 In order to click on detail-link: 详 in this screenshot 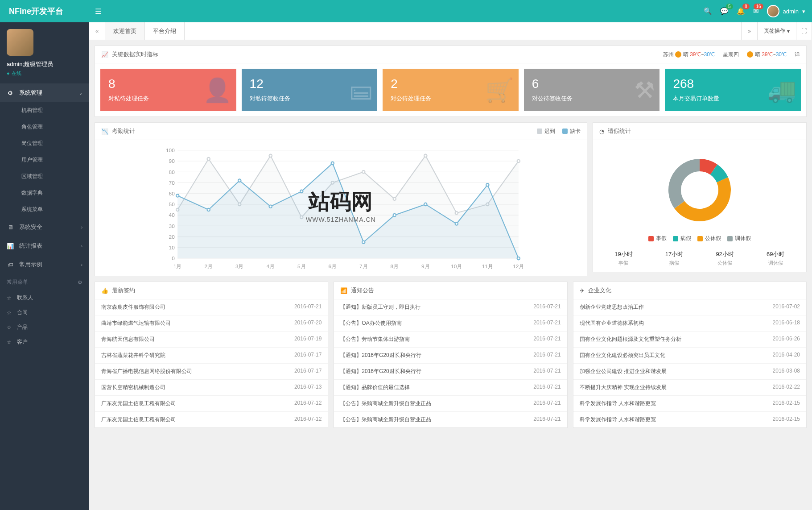, I will do `click(797, 54)`.